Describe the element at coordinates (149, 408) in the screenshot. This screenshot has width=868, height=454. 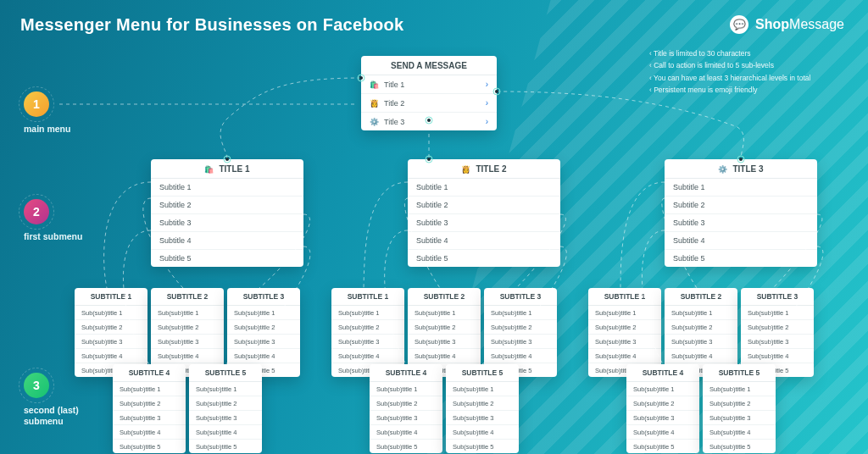
I see `leaf-card: SUBTITLE 4Sub(sub)title 1Sub(sub)title 2…` at that location.